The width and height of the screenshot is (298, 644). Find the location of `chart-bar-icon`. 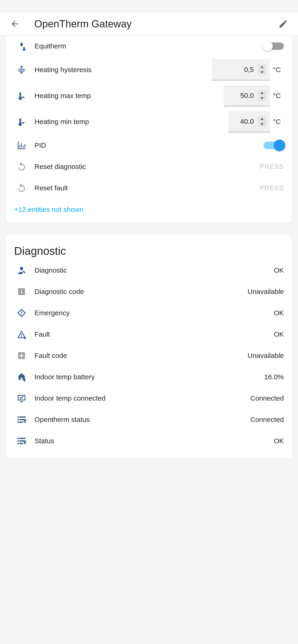

chart-bar-icon is located at coordinates (21, 146).